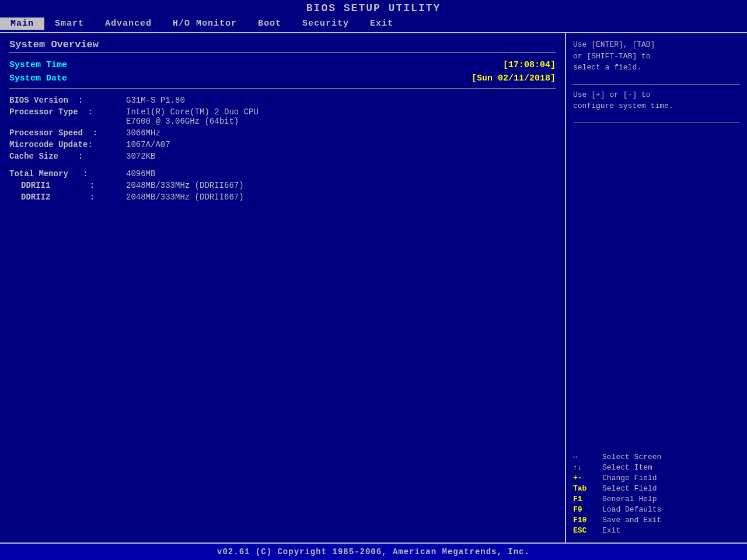  What do you see at coordinates (282, 197) in the screenshot?
I see `ddrii2-row: DDRII2 : 2048MB/333MHz (DDRII667)` at bounding box center [282, 197].